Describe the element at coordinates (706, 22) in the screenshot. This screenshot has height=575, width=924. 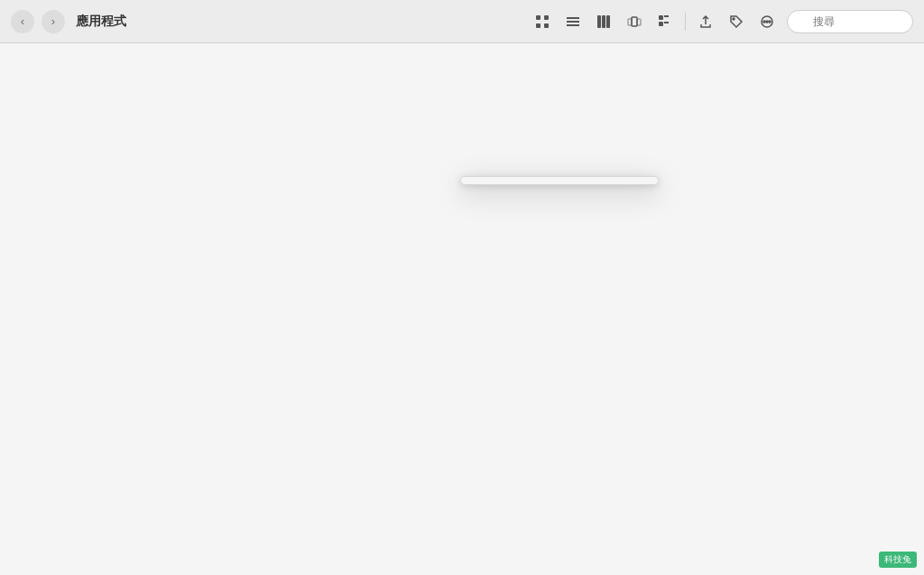
I see `share-icon` at that location.